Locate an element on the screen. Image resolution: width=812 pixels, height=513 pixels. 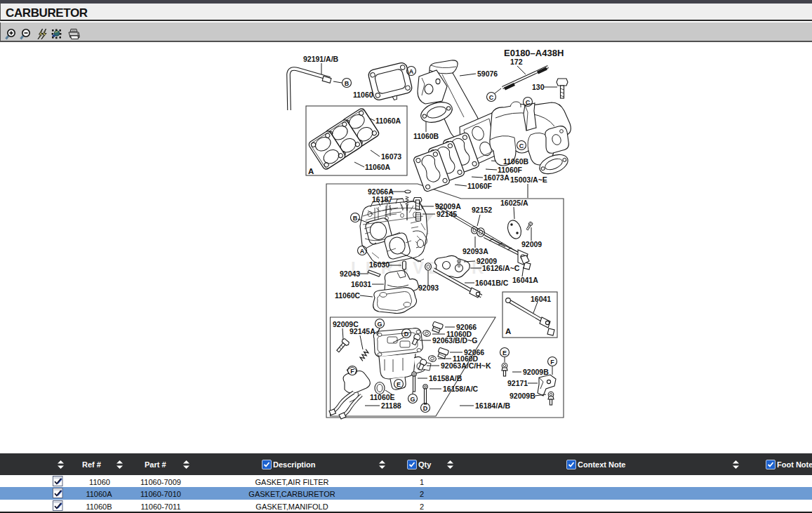
svg-text: 172 is located at coordinates (517, 62).